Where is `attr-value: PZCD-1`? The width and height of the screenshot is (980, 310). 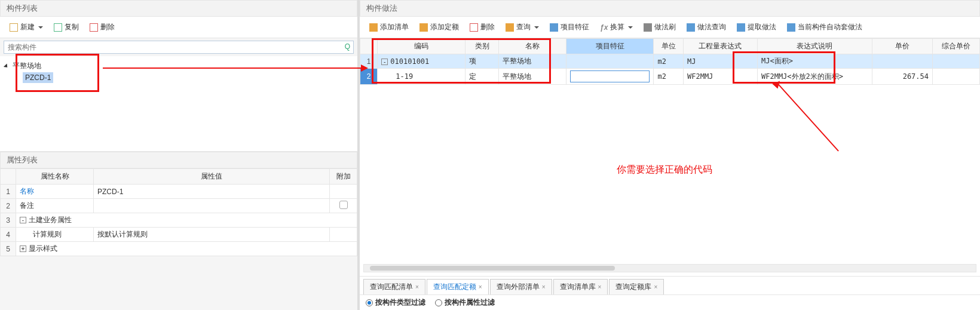
attr-value: PZCD-1 is located at coordinates (212, 192).